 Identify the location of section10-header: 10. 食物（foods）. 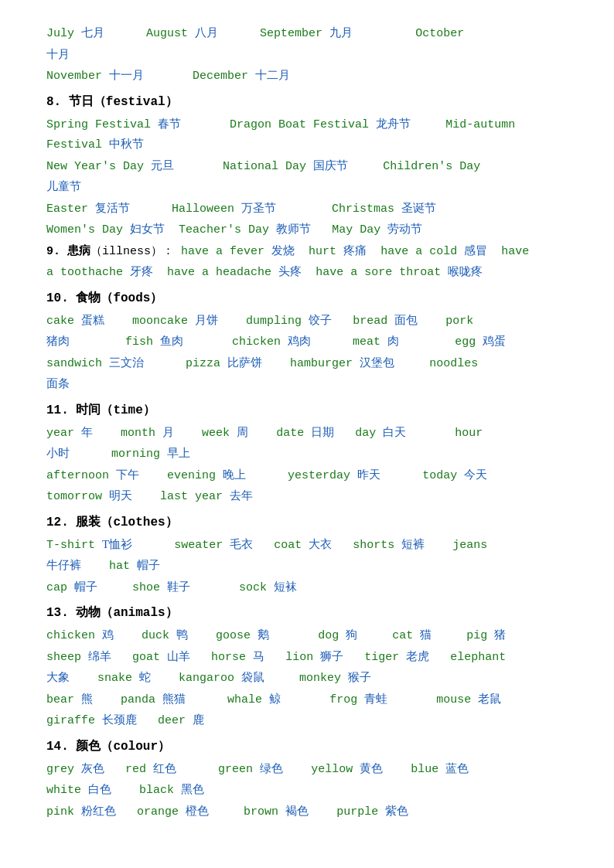
(307, 298).